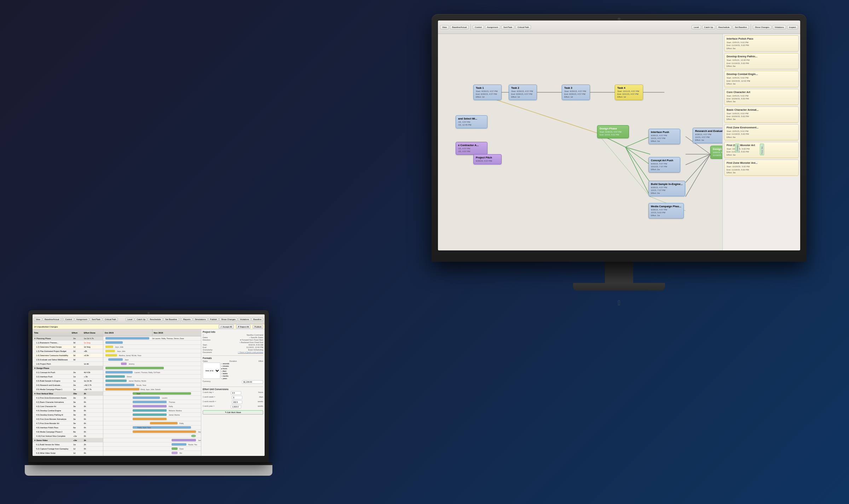 This screenshot has width=849, height=504. I want to click on workyear-input, so click(236, 407).